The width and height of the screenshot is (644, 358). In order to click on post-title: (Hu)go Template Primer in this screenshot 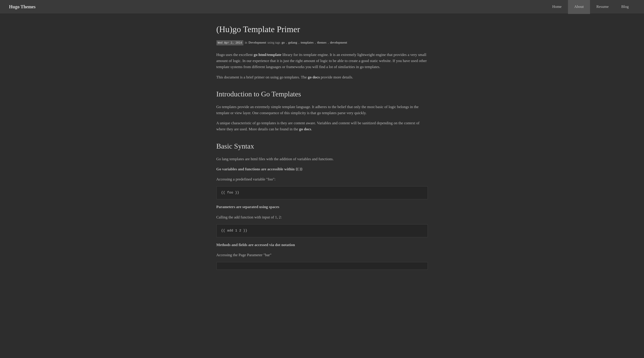, I will do `click(322, 29)`.